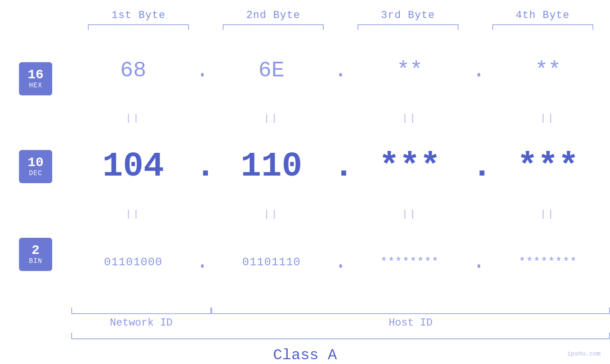  What do you see at coordinates (305, 15) in the screenshot?
I see `byte-headers: 1st Byte 2nd Byte 3rd Byte 4th Byte` at bounding box center [305, 15].